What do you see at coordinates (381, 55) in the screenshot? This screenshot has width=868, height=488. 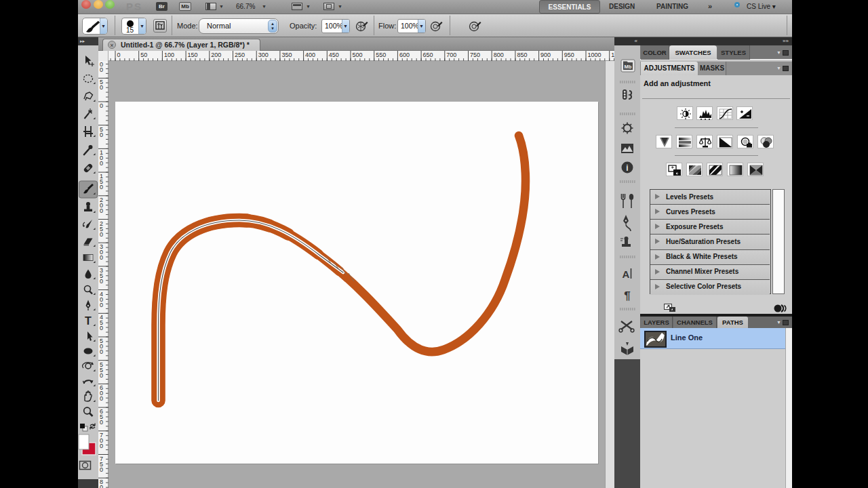 I see `svg-text: 550` at bounding box center [381, 55].